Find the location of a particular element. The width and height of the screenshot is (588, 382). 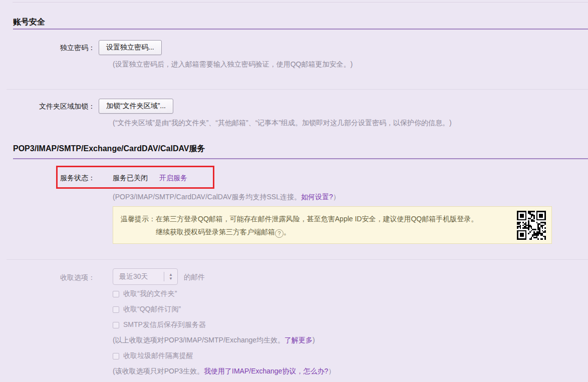

enable-service-link: 开启服务 is located at coordinates (173, 178).